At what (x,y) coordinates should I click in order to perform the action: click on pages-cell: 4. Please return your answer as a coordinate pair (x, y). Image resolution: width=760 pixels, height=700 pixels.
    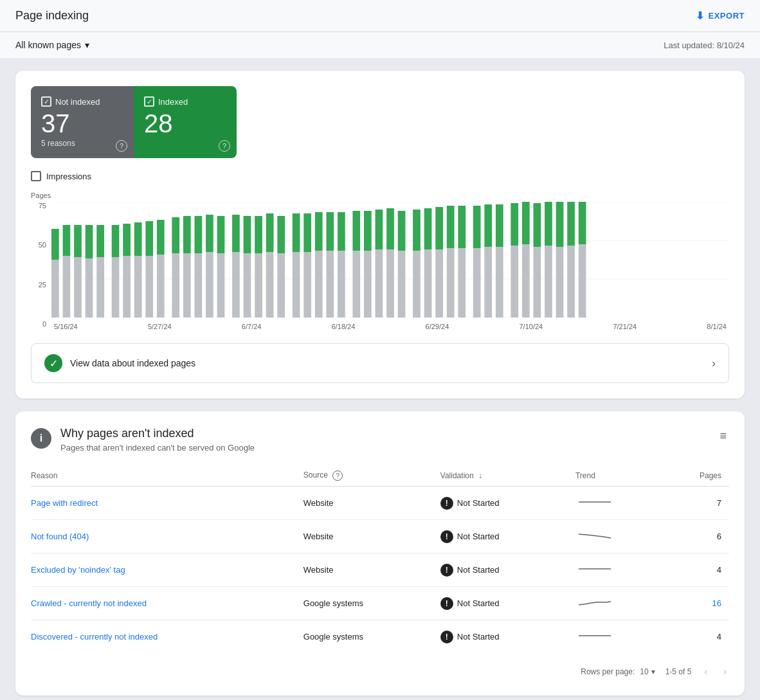
    Looking at the image, I should click on (700, 570).